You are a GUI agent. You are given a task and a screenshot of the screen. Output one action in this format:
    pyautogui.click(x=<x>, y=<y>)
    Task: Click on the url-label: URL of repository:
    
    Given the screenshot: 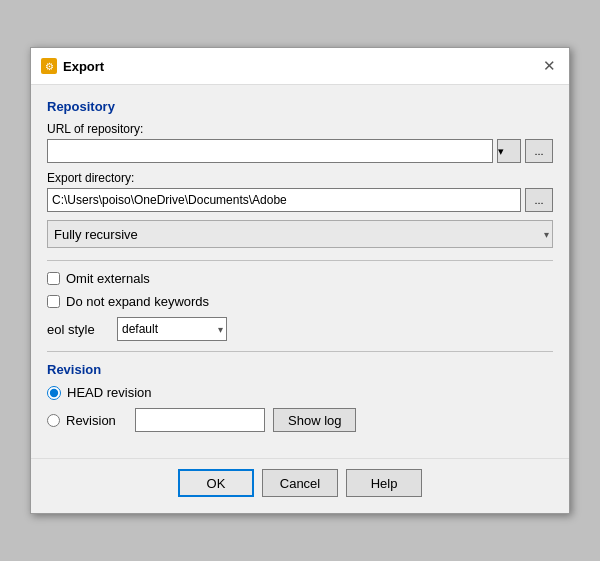 What is the action you would take?
    pyautogui.click(x=300, y=129)
    